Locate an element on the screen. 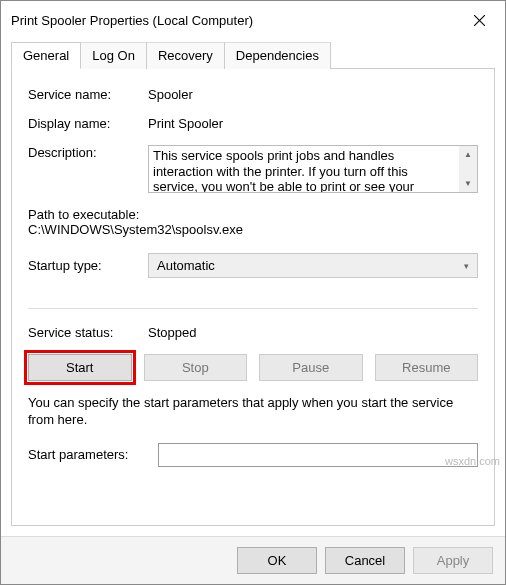 The width and height of the screenshot is (506, 585). start-parameters-hint: You can specify the start parameters tha… is located at coordinates (253, 412).